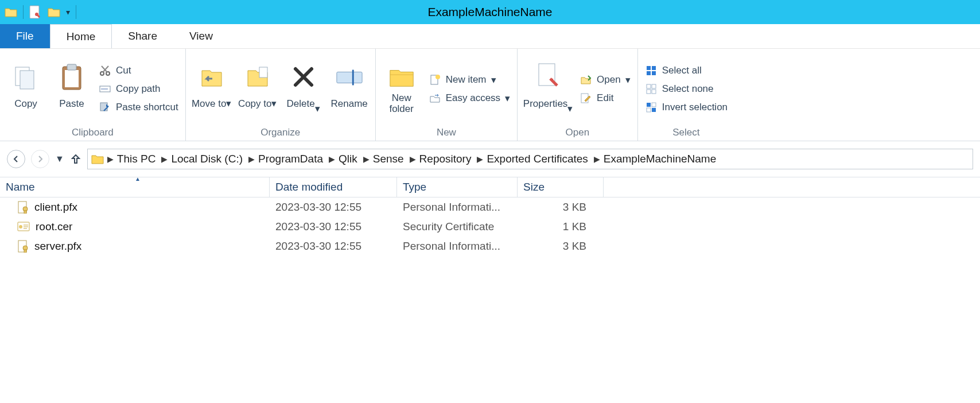 This screenshot has height=403, width=980. What do you see at coordinates (105, 107) in the screenshot?
I see `paste-shortcut-icon` at bounding box center [105, 107].